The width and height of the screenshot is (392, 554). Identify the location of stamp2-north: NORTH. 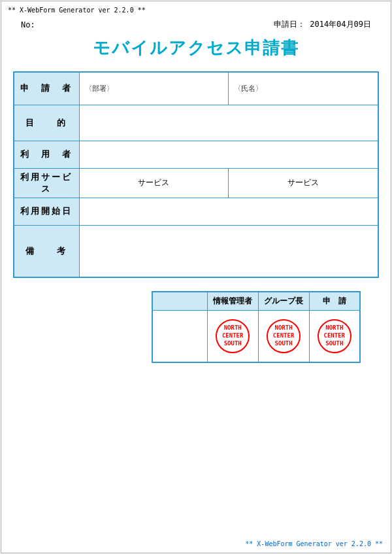
(284, 328).